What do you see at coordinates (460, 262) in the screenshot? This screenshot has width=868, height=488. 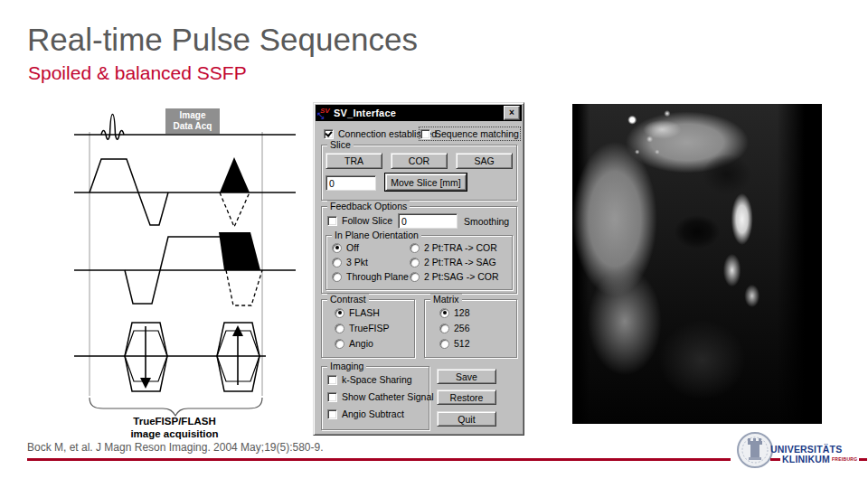 I see `radio-2pt-tra-sag-label: 2 Pt:TRA -> SAG` at bounding box center [460, 262].